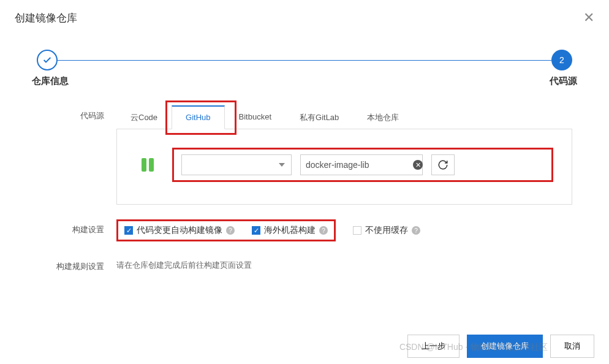 The image size is (609, 364). I want to click on avatar, so click(148, 165).